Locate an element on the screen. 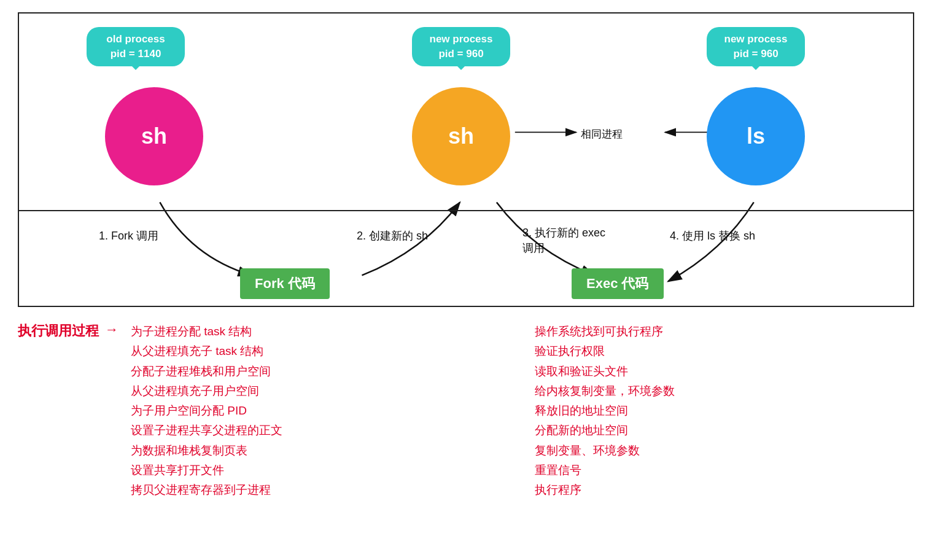 The width and height of the screenshot is (932, 560). bubble-new-process-1: new process pid = 960 is located at coordinates (461, 47).